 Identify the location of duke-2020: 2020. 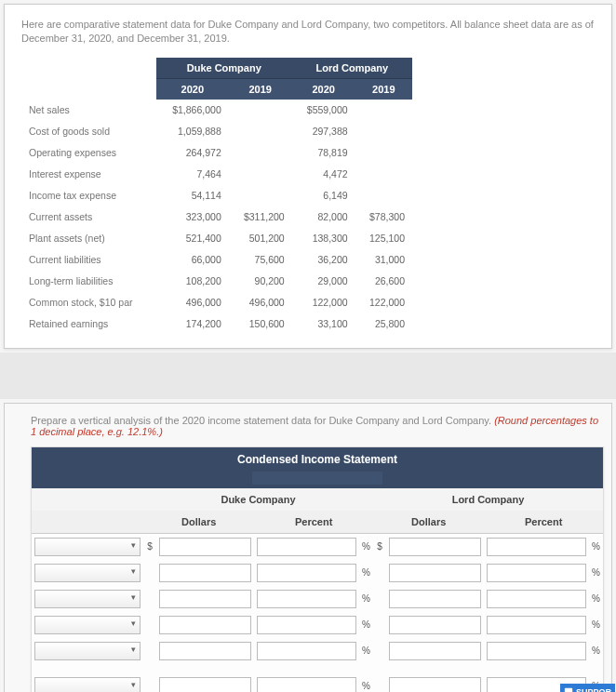
(193, 89).